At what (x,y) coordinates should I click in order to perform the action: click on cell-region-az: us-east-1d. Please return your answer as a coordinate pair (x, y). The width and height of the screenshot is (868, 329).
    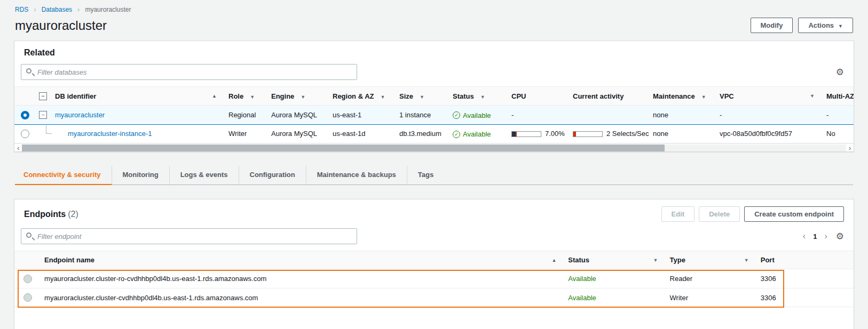
    Looking at the image, I should click on (363, 134).